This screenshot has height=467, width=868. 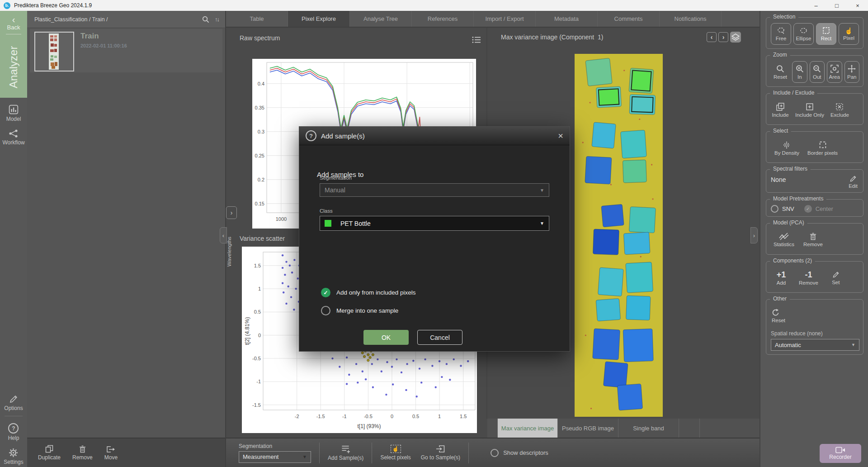 I want to click on wavelengths-expand-button: ›, so click(x=231, y=213).